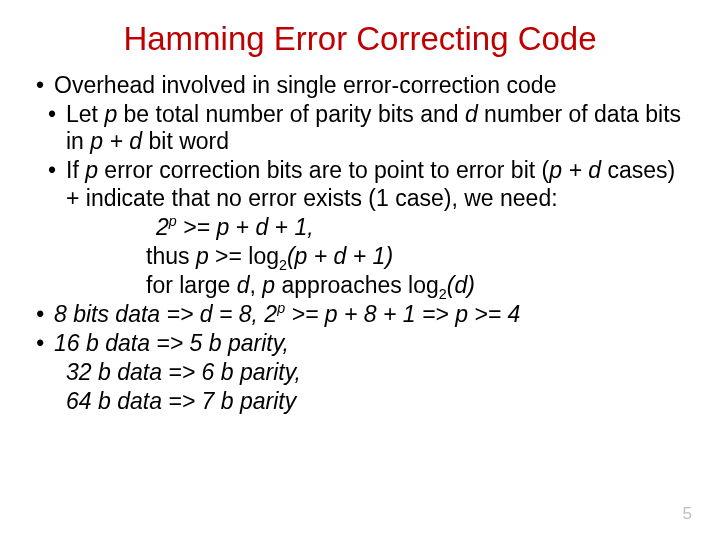 This screenshot has width=720, height=540. I want to click on text: bit word, so click(186, 141).